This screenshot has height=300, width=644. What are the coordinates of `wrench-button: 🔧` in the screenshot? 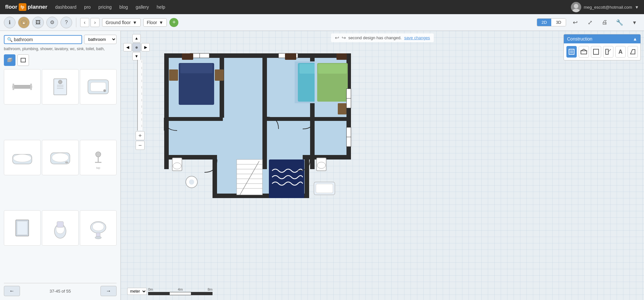 It's located at (620, 23).